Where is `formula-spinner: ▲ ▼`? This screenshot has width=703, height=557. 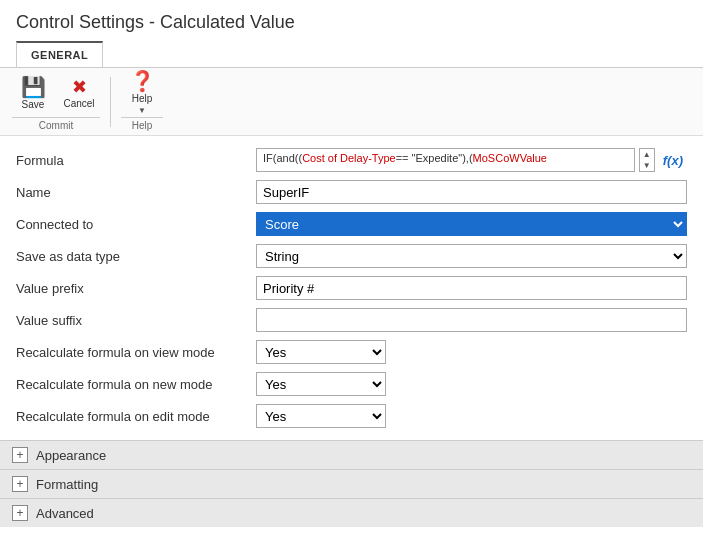 formula-spinner: ▲ ▼ is located at coordinates (647, 160).